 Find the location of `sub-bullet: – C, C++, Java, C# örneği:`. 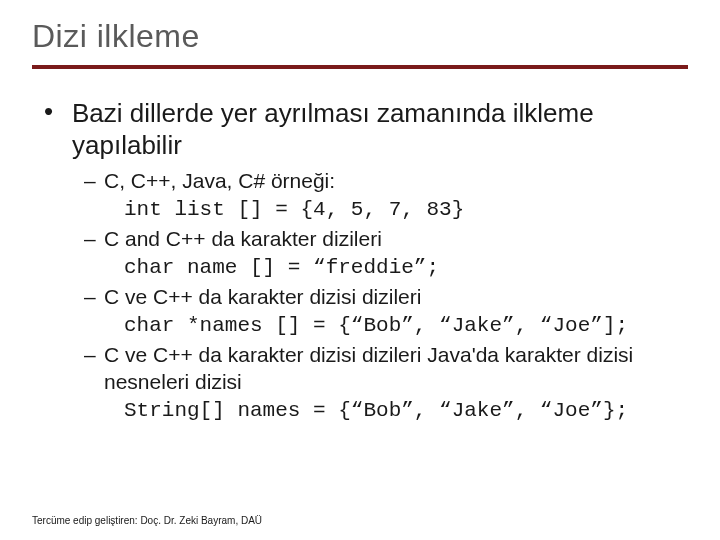

sub-bullet: – C, C++, Java, C# örneği: is located at coordinates (386, 180).